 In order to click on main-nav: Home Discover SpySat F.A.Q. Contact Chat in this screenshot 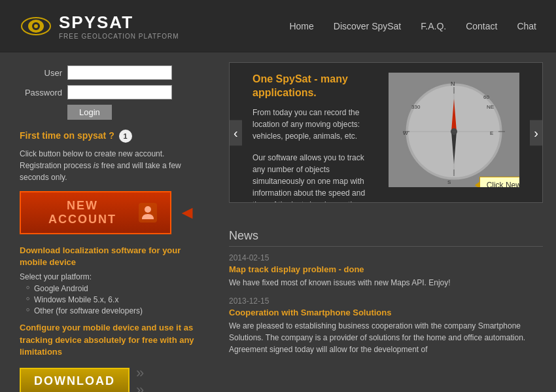, I will do `click(413, 26)`.